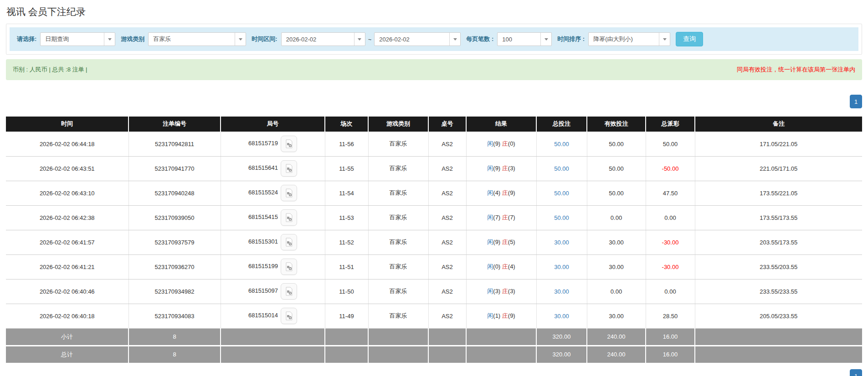 The width and height of the screenshot is (868, 376). What do you see at coordinates (175, 242) in the screenshot?
I see `cell-bet-no: 523170937579` at bounding box center [175, 242].